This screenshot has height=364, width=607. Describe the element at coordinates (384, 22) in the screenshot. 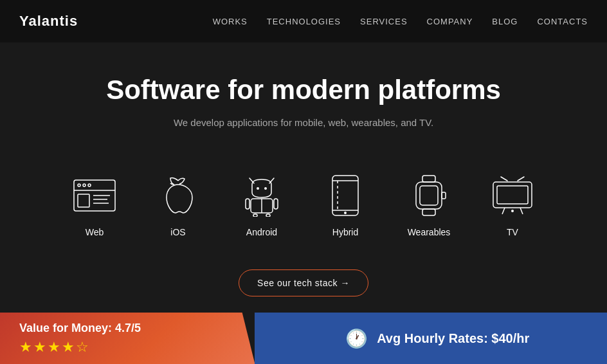

I see `nav-services: SERVICES` at that location.